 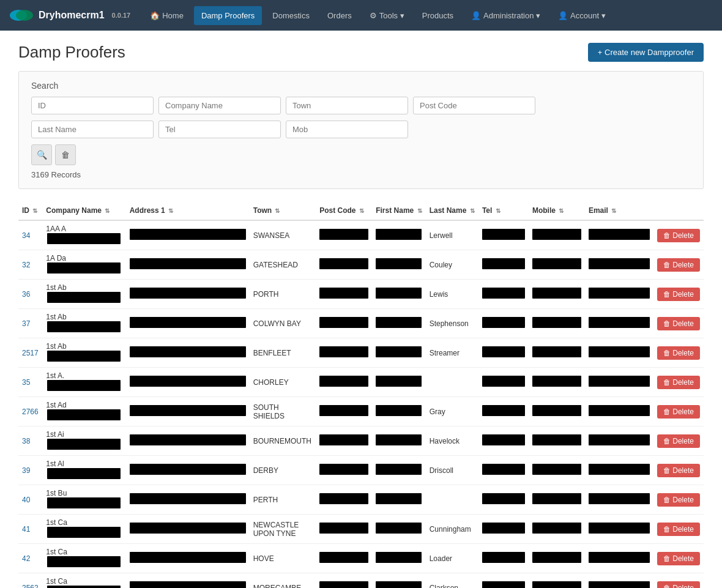 What do you see at coordinates (361, 265) in the screenshot?
I see `table-row: 321A DaGATESHEADCouley🗑 Delete` at bounding box center [361, 265].